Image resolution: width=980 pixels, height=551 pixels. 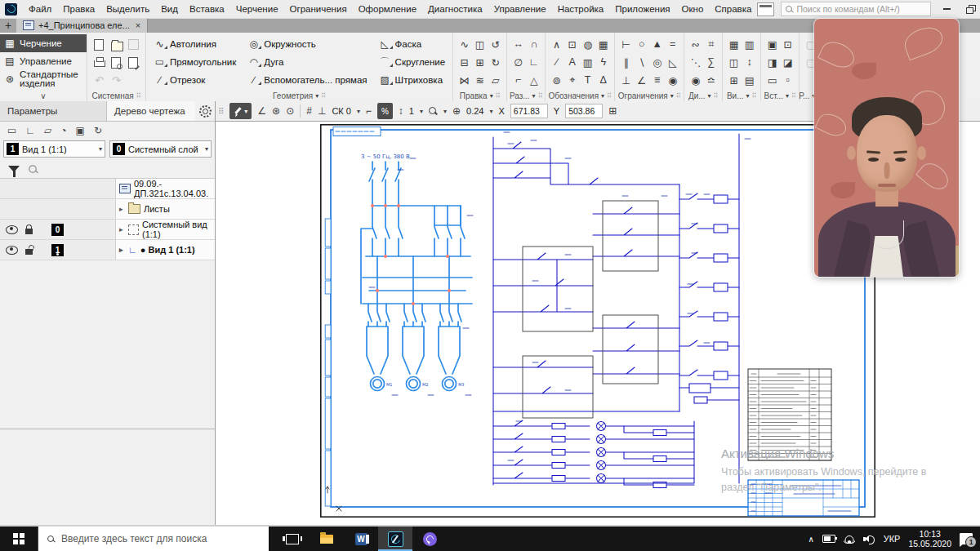 I want to click on grid-icon: #, so click(x=309, y=111).